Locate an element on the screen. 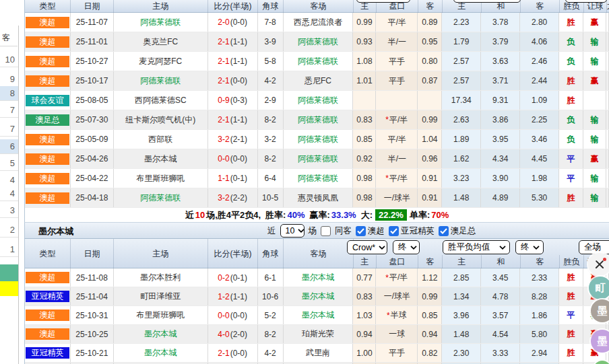 The image size is (609, 364). crown-away-odds: 1.04 is located at coordinates (430, 139).